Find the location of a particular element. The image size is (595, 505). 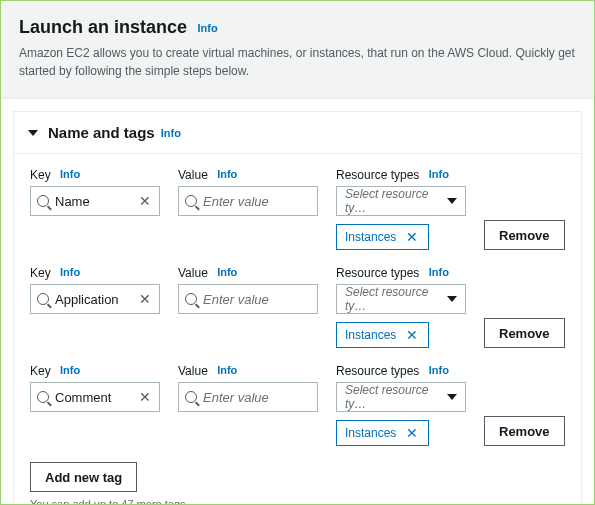

page-description: Amazon EC2 allows you to create virtual … is located at coordinates (298, 62).